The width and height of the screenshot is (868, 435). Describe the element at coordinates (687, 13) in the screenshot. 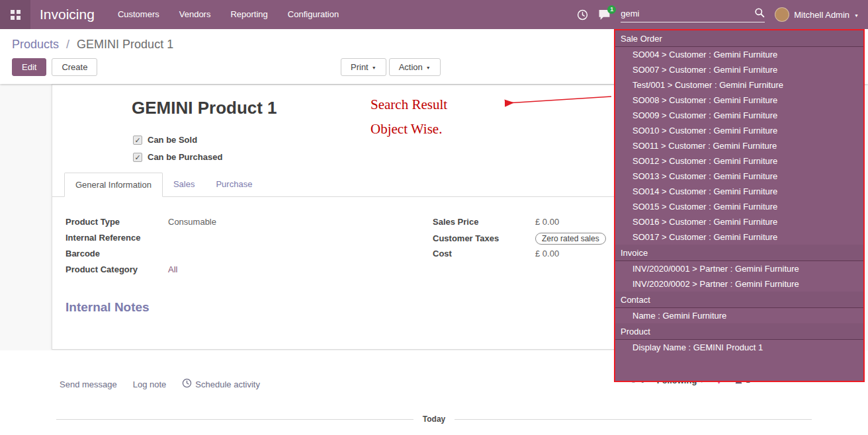

I see `search-input` at that location.